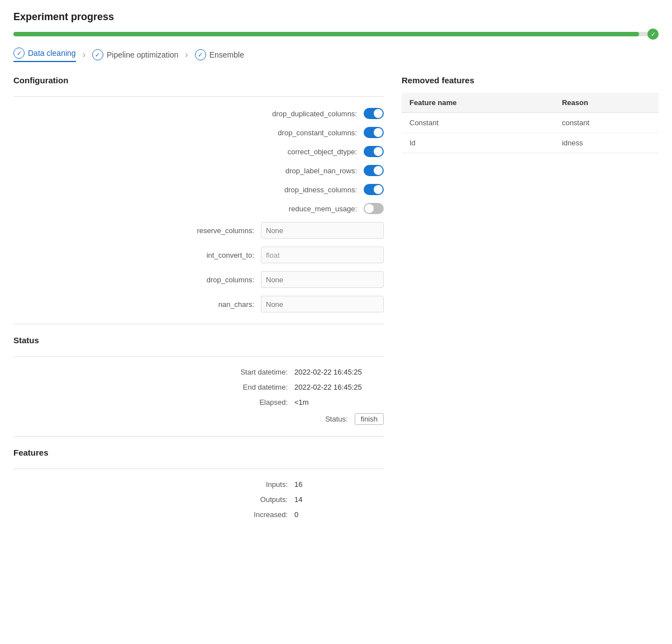  I want to click on label-drop-constant-columns: drop_constant_columns:, so click(301, 133).